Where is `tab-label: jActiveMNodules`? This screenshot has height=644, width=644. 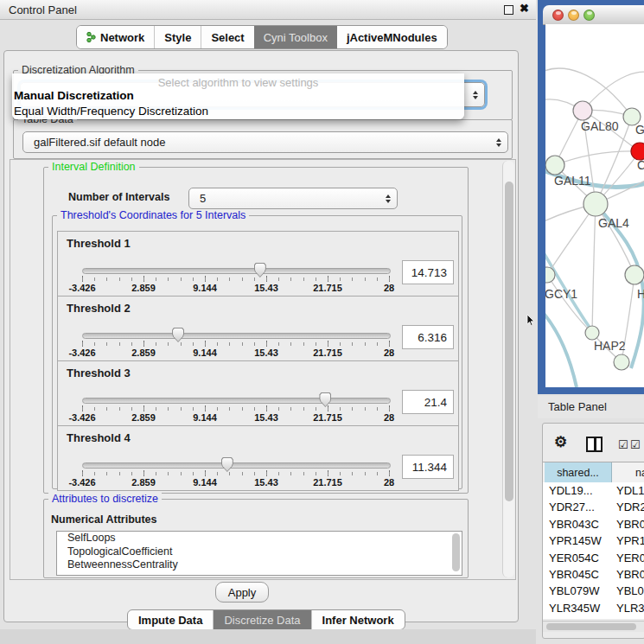 tab-label: jActiveMNodules is located at coordinates (392, 38).